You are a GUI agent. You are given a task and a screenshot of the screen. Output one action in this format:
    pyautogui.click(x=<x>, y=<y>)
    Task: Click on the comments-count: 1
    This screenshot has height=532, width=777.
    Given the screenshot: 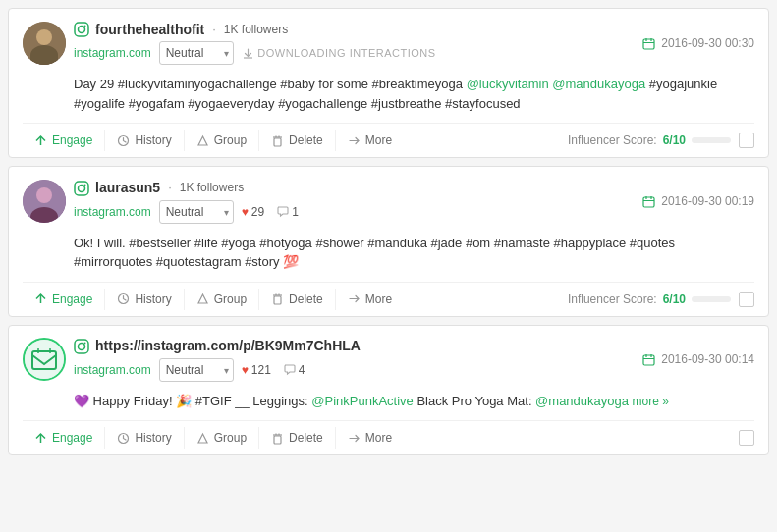 What is the action you would take?
    pyautogui.click(x=287, y=212)
    